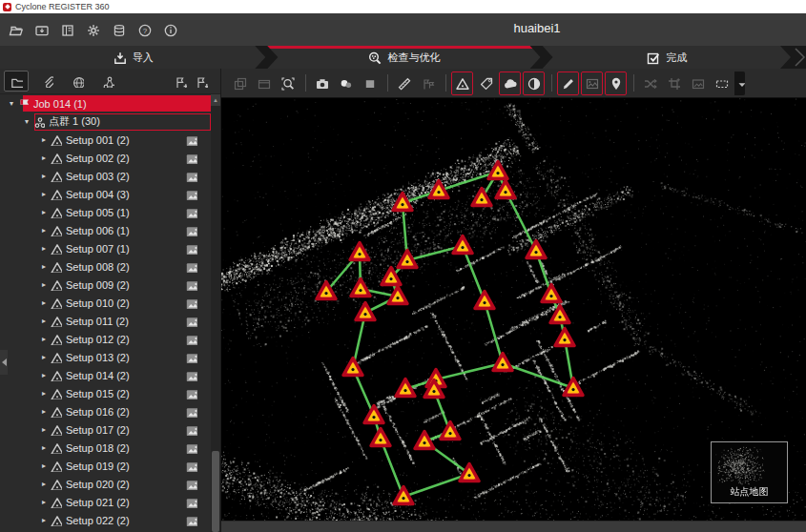 The height and width of the screenshot is (532, 806). I want to click on import-bundle-button, so click(201, 81).